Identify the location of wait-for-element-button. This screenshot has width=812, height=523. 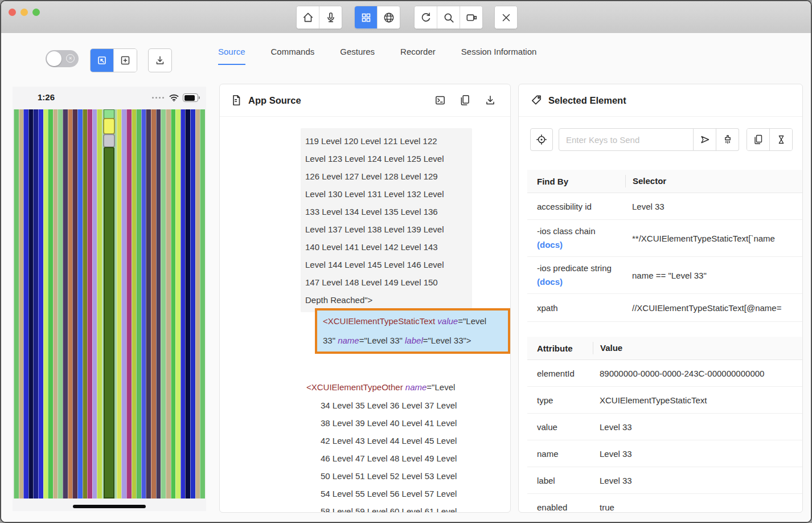
(781, 140).